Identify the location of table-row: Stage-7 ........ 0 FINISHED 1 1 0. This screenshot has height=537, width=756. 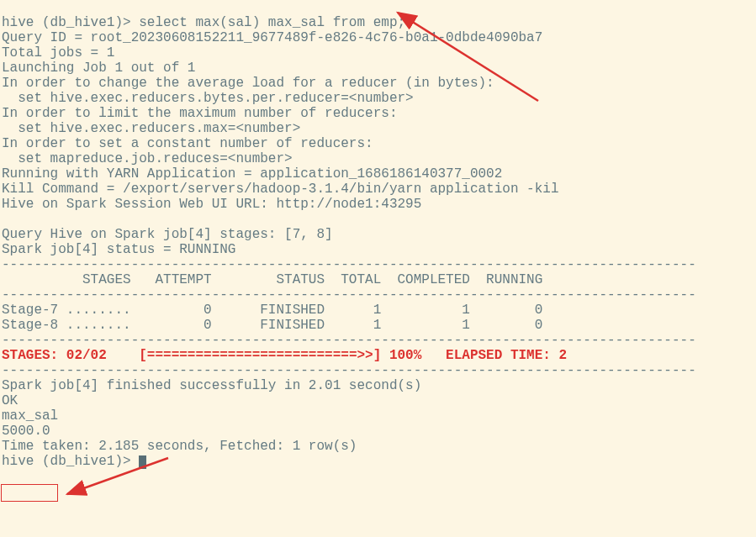
(272, 310).